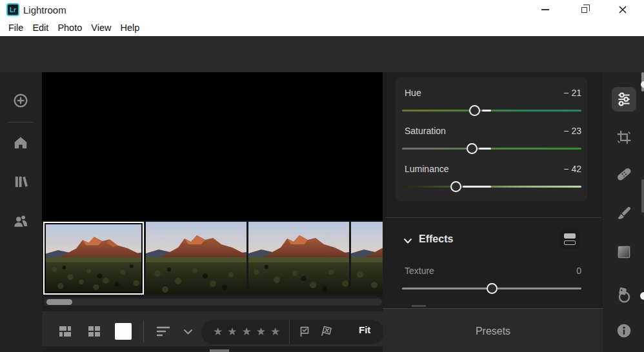 The height and width of the screenshot is (352, 644). What do you see at coordinates (101, 28) in the screenshot?
I see `menu-view: View` at bounding box center [101, 28].